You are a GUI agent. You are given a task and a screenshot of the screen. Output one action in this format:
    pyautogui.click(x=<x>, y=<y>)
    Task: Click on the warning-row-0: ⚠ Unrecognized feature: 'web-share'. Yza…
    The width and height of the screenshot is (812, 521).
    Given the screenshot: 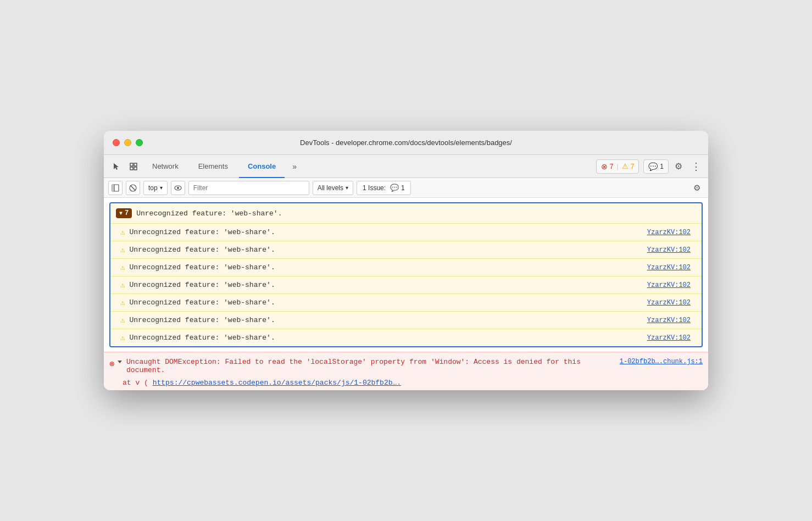 What is the action you would take?
    pyautogui.click(x=406, y=232)
    